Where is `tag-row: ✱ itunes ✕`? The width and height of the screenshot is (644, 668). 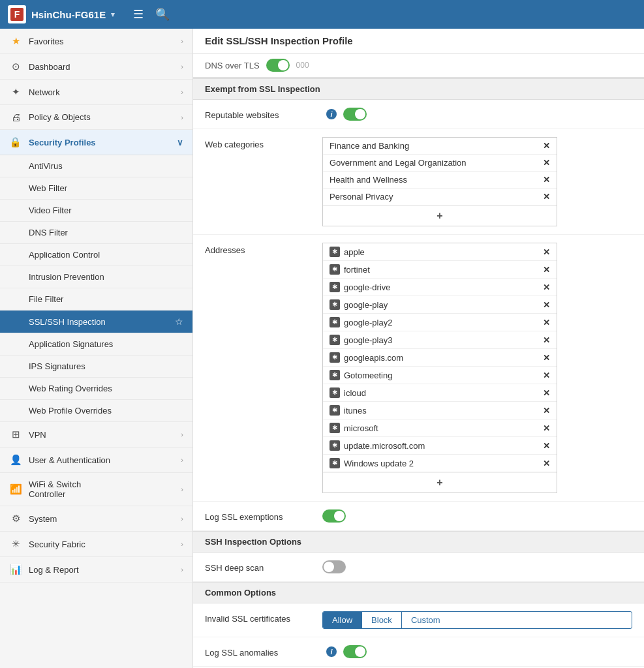
tag-row: ✱ itunes ✕ is located at coordinates (440, 411).